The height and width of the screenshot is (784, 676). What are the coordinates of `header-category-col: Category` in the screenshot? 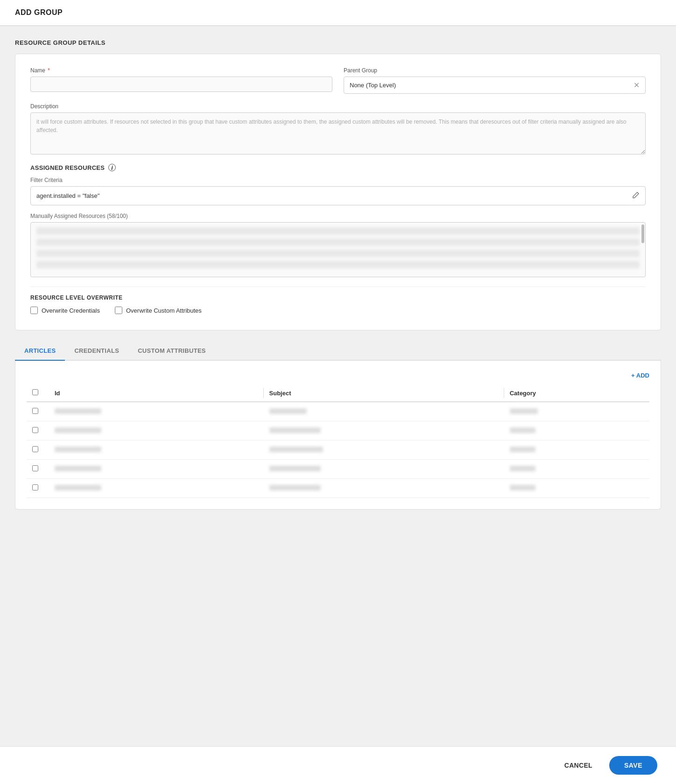 It's located at (577, 393).